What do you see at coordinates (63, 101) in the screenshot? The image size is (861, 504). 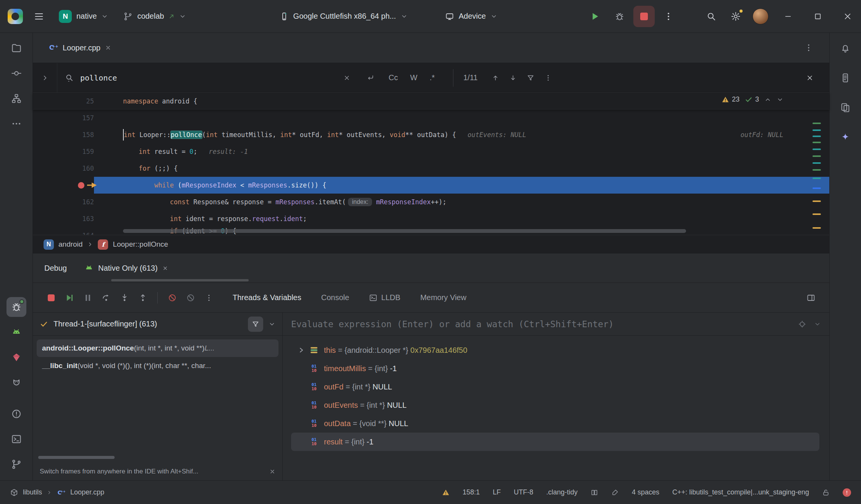 I see `gutter: 25` at bounding box center [63, 101].